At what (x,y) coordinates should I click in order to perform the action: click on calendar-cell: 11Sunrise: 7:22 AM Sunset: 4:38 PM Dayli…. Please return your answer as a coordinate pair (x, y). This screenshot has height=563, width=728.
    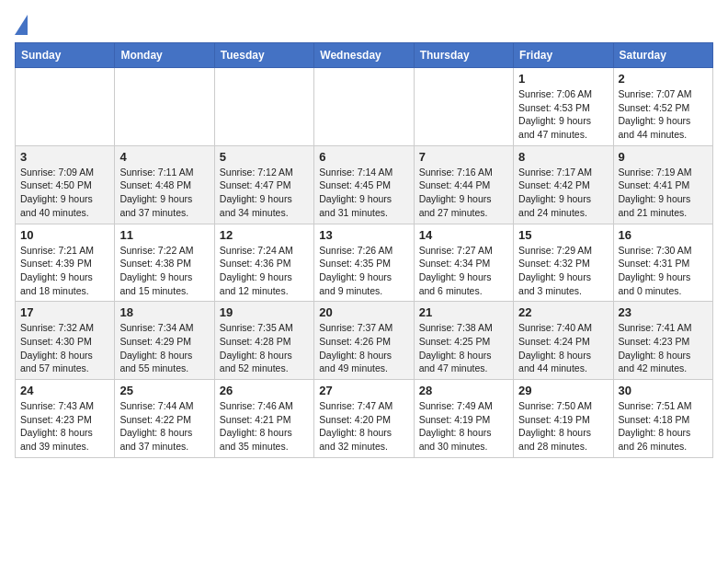
    Looking at the image, I should click on (165, 263).